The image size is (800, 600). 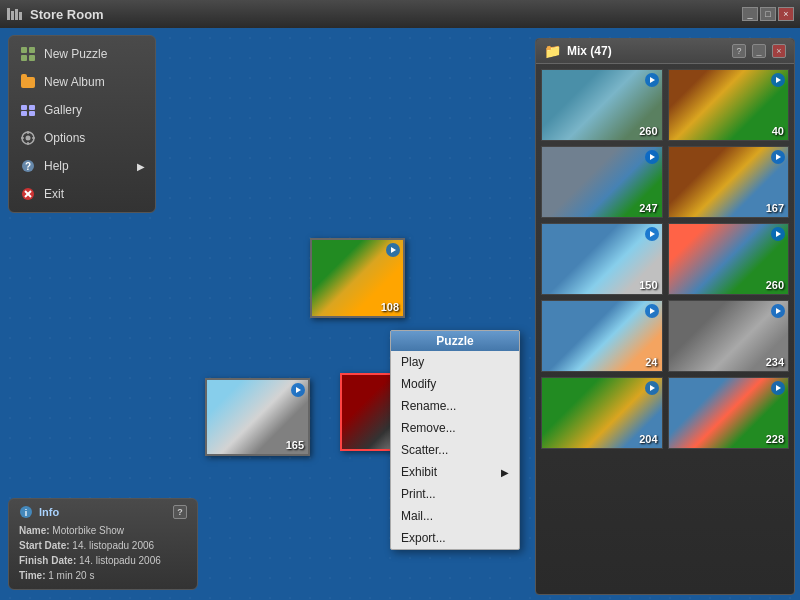 I want to click on info-header: i Info ?, so click(x=103, y=512).